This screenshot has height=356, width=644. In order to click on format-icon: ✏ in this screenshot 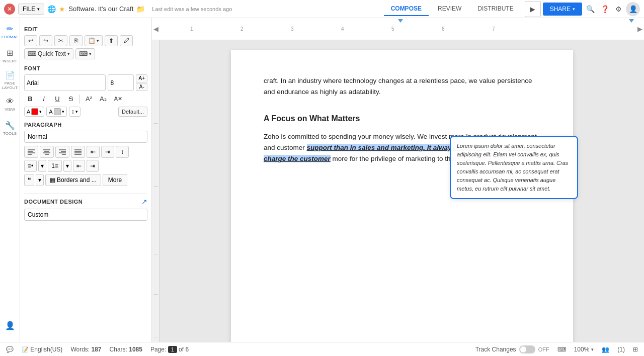, I will do `click(10, 29)`.